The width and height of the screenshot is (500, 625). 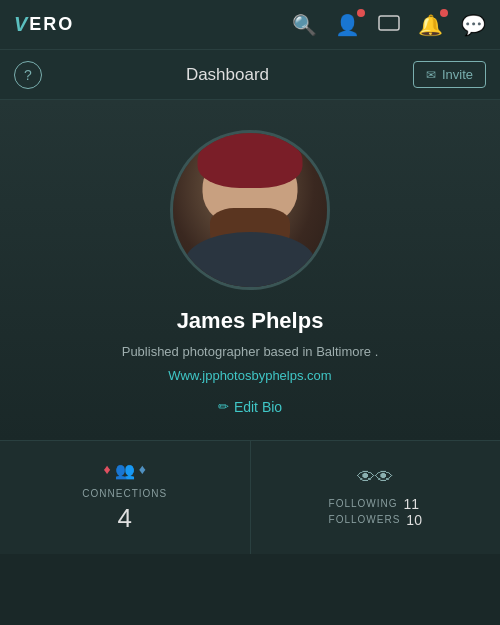 What do you see at coordinates (250, 352) in the screenshot?
I see `profile-bio-text: Published photographer based in Baltimor…` at bounding box center [250, 352].